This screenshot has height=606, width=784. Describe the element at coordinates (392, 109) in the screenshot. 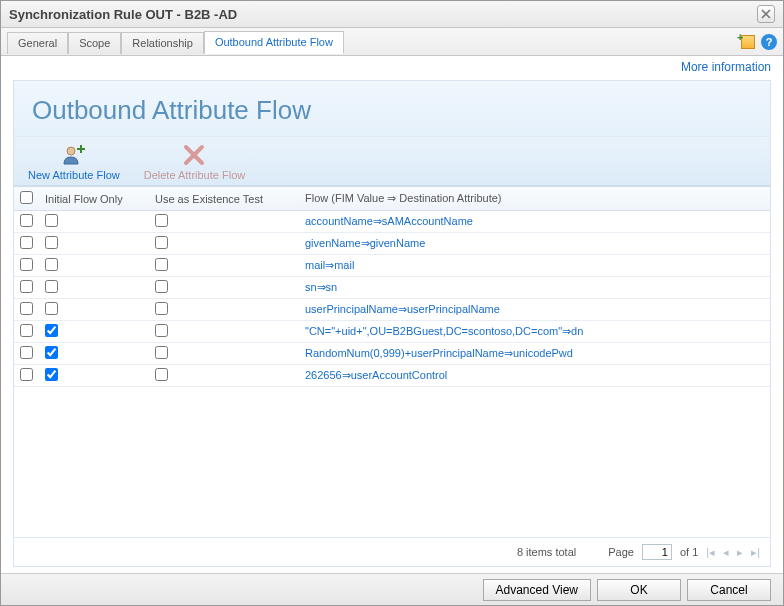

I see `panel-heading: Outbound Attribute Flow` at that location.